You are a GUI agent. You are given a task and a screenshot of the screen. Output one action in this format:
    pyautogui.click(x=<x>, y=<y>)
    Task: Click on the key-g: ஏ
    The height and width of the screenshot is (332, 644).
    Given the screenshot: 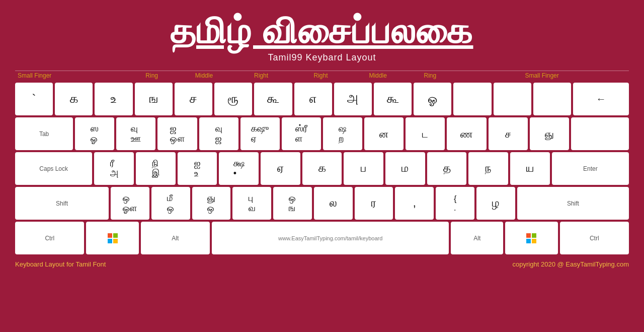 What is the action you would take?
    pyautogui.click(x=281, y=168)
    